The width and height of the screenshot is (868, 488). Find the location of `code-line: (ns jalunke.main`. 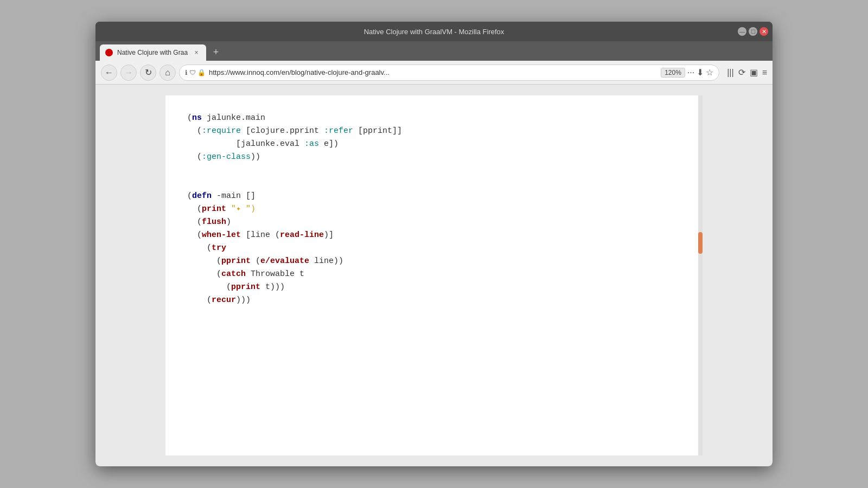

code-line: (ns jalunke.main is located at coordinates (434, 118).